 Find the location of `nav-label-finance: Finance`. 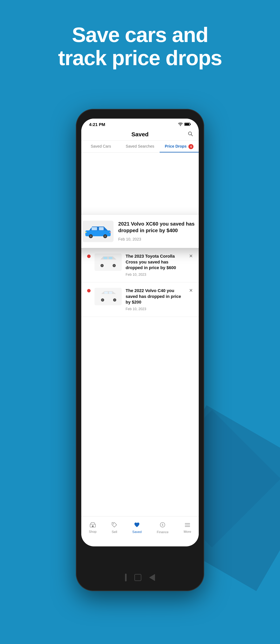

nav-label-finance: Finance is located at coordinates (162, 532).